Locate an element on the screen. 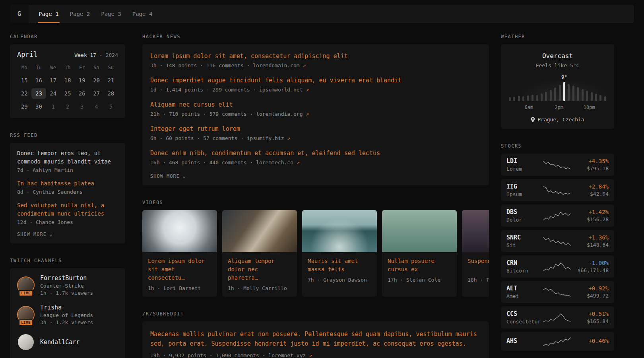 Image resolution: width=644 pixels, height=358 pixels. twitch-channel-meta: 1h · 1.7k viewers is located at coordinates (67, 293).